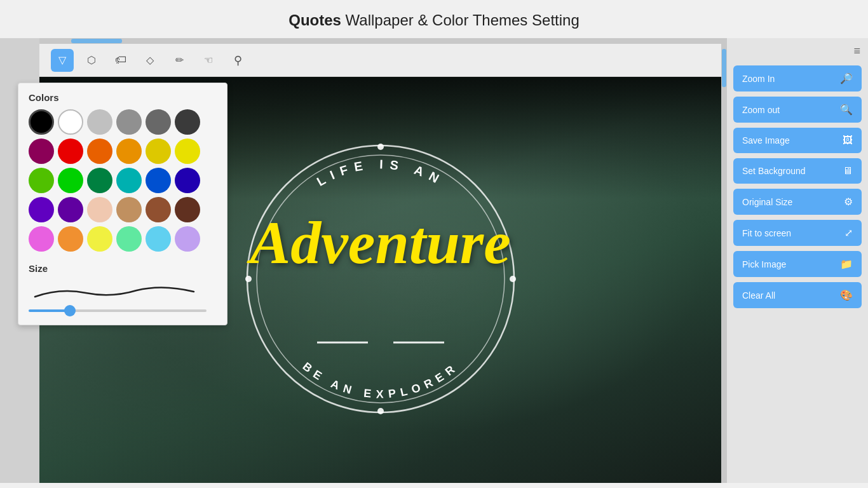 The image size is (868, 488). What do you see at coordinates (766, 140) in the screenshot?
I see `save-image-label: Save Image` at bounding box center [766, 140].